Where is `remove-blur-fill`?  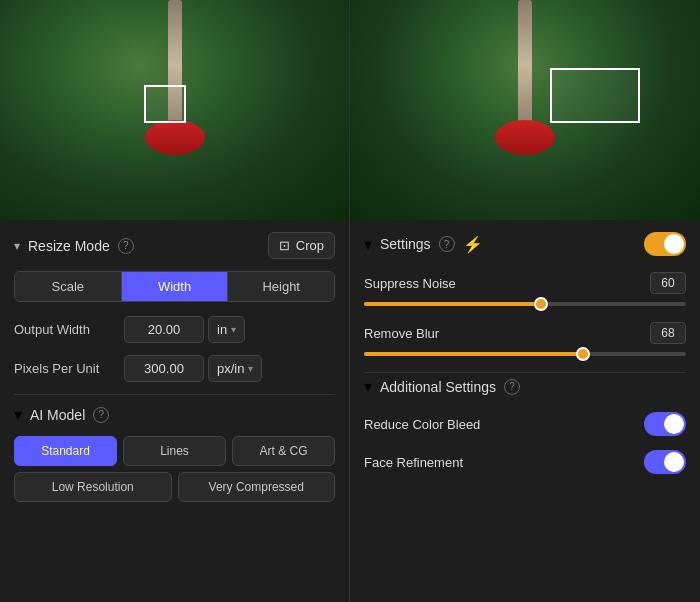 remove-blur-fill is located at coordinates (474, 354).